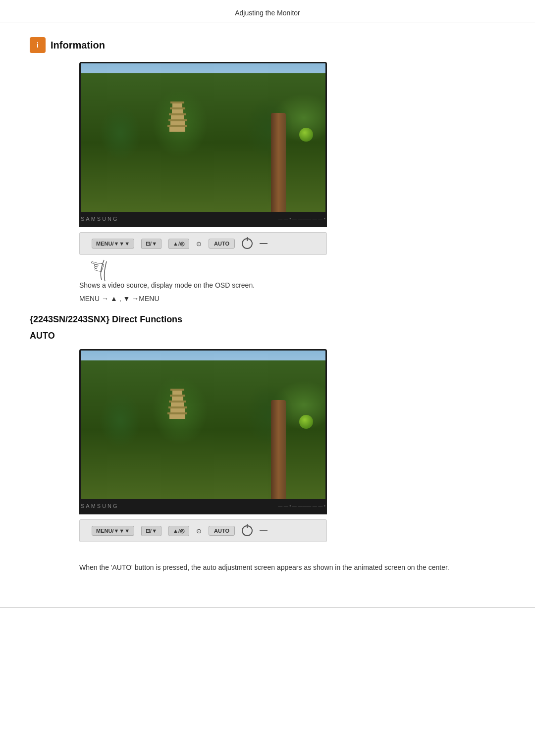 Image resolution: width=535 pixels, height=756 pixels. What do you see at coordinates (268, 45) in the screenshot?
I see `information-heading: i Information` at bounding box center [268, 45].